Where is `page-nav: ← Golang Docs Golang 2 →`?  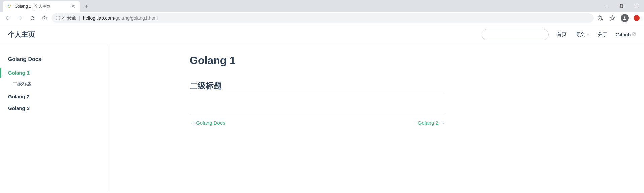
page-nav: ← Golang Docs Golang 2 → is located at coordinates (317, 120).